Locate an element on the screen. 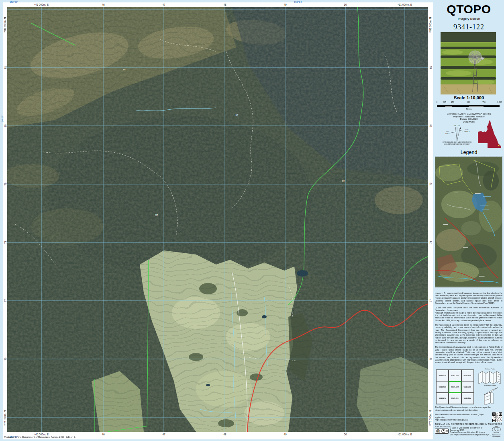 This screenshot has width=504, height=441. northing-label-right: 78 is located at coordinates (431, 242).